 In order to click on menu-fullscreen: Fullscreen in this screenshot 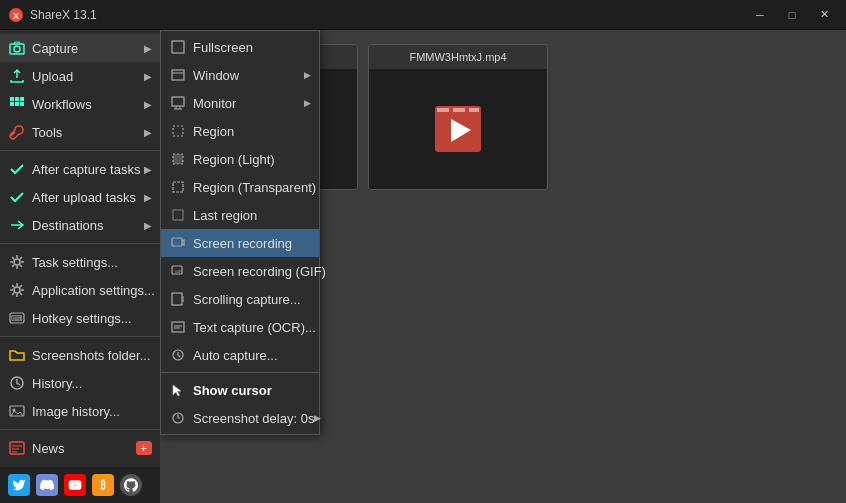, I will do `click(240, 47)`.